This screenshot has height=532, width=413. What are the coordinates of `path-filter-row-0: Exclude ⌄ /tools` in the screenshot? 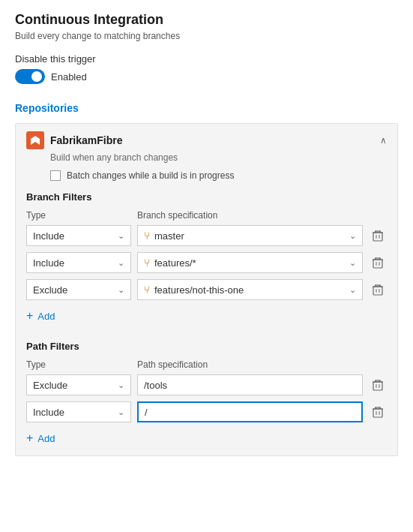 It's located at (207, 385).